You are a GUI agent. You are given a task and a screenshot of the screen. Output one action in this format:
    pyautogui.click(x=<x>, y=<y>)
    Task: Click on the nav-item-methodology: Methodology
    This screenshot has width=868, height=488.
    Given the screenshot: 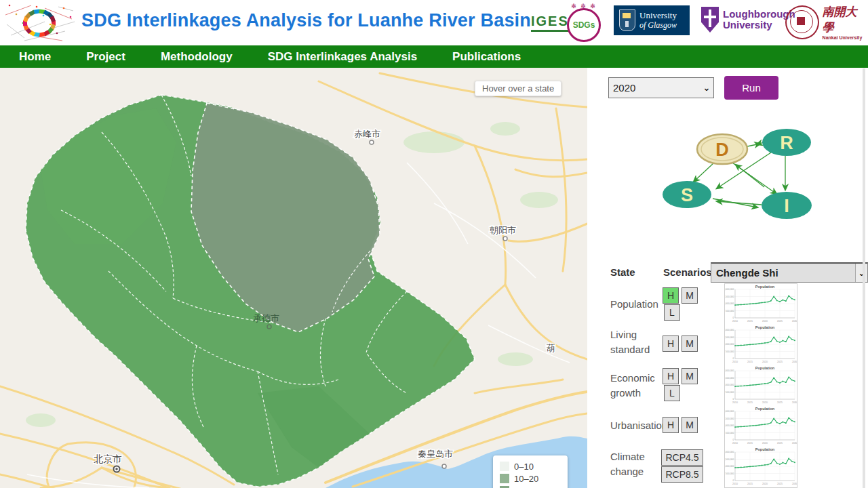 What is the action you would take?
    pyautogui.click(x=197, y=57)
    